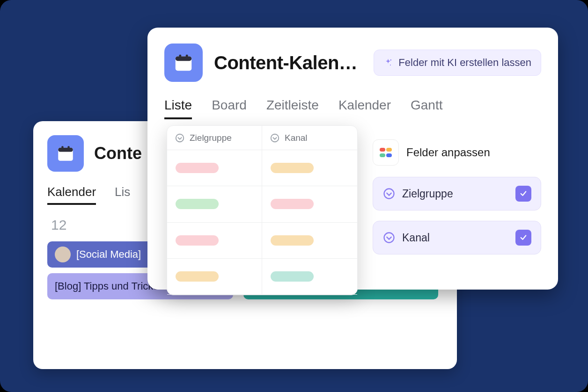 The width and height of the screenshot is (588, 392). I want to click on customize-fields-panel: Felder anpassen Zielgruppe Kanal, so click(457, 202).